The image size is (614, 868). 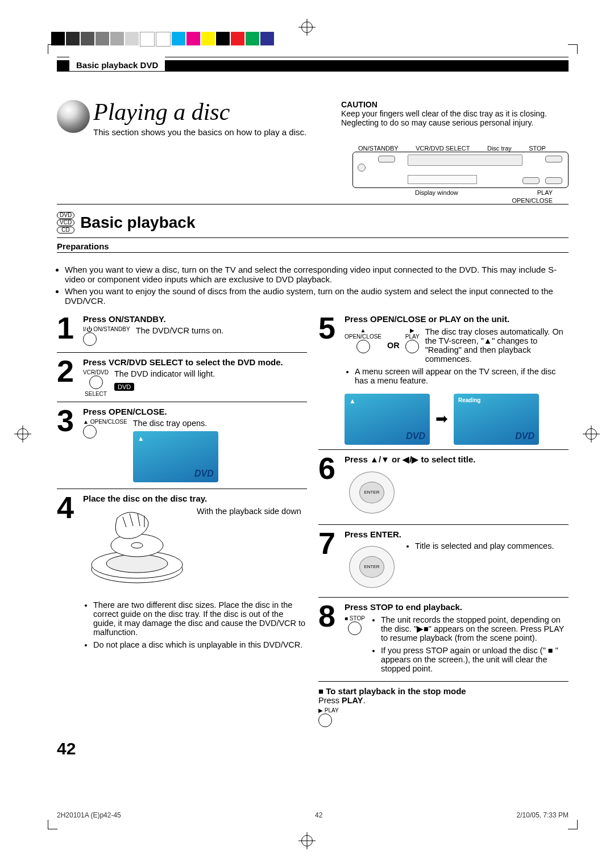 What do you see at coordinates (23, 434) in the screenshot?
I see `registration-mark-left` at bounding box center [23, 434].